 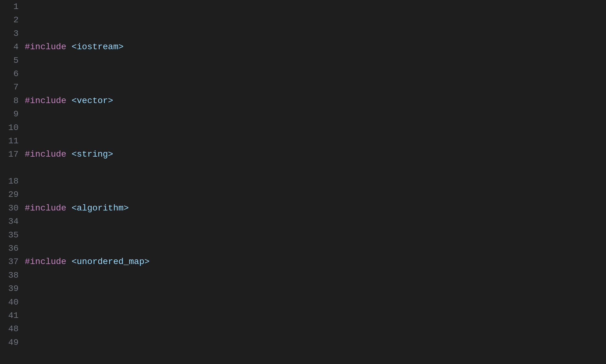 What do you see at coordinates (12, 128) in the screenshot?
I see `ln-10: 10` at bounding box center [12, 128].